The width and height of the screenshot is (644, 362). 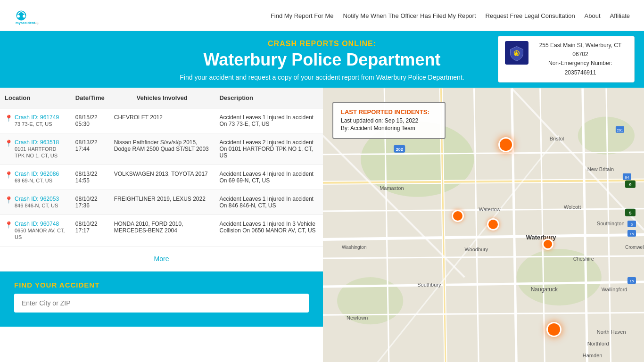 What do you see at coordinates (580, 63) in the screenshot?
I see `dept-phone-label: Non-Emergency Number:` at bounding box center [580, 63].